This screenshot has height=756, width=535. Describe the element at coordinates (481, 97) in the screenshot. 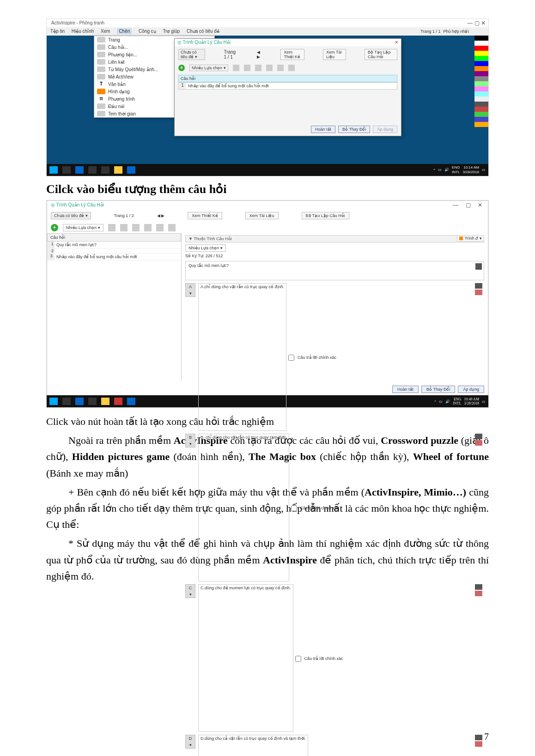

I see `tool-palette` at that location.